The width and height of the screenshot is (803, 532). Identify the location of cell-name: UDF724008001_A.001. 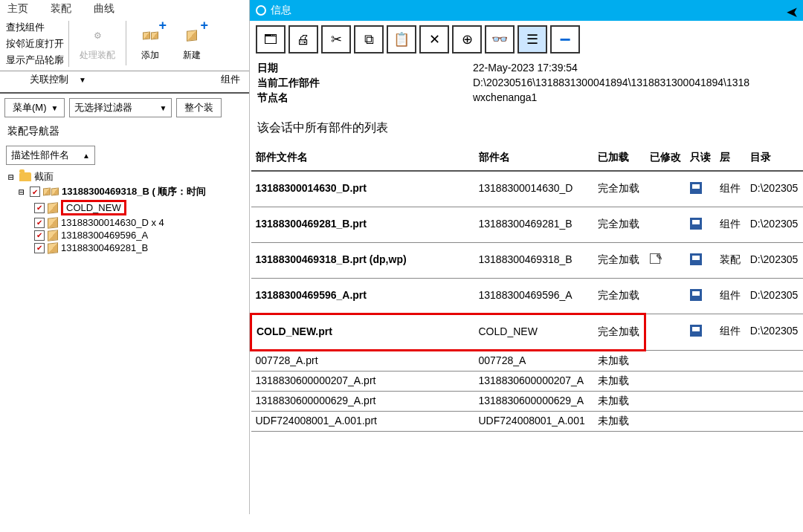
(534, 422).